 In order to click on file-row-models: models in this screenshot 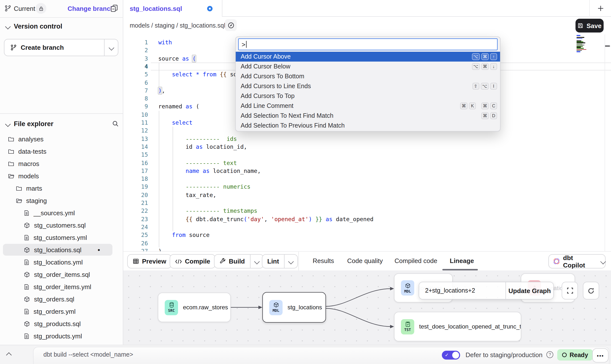, I will do `click(58, 176)`.